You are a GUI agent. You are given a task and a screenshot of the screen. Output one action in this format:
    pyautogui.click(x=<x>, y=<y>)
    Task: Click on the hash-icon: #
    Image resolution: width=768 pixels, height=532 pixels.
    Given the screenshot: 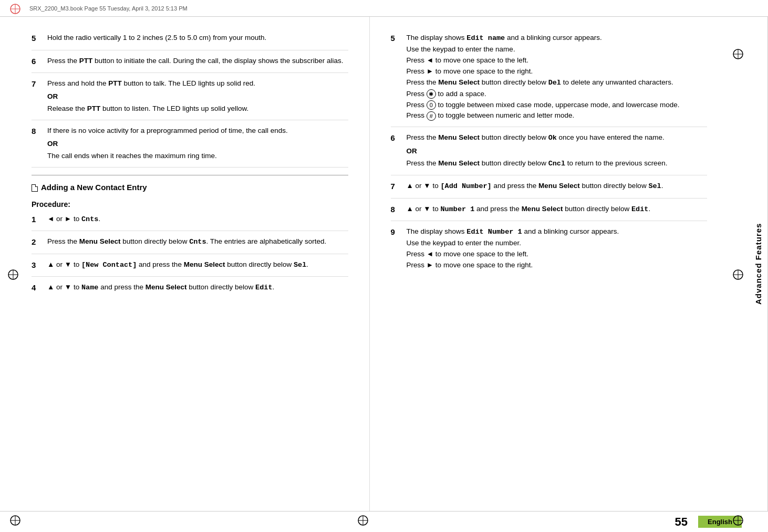 What is the action you would take?
    pyautogui.click(x=431, y=116)
    